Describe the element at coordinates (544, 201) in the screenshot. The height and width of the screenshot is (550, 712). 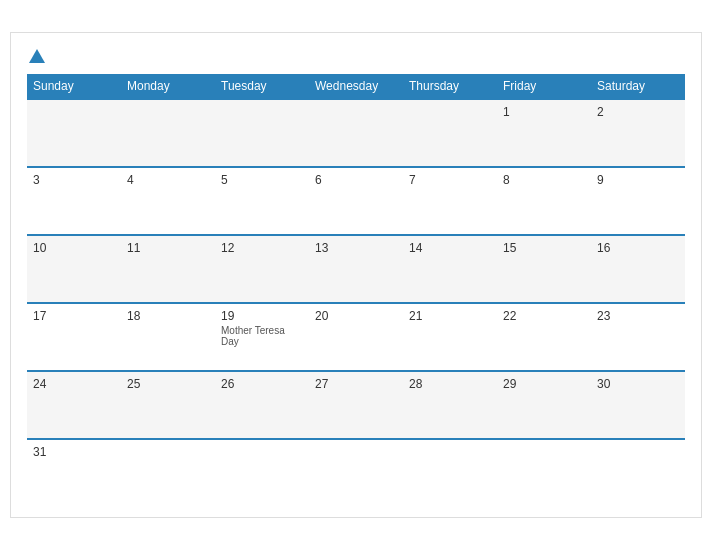
I see `calendar-day-cell: 8` at that location.